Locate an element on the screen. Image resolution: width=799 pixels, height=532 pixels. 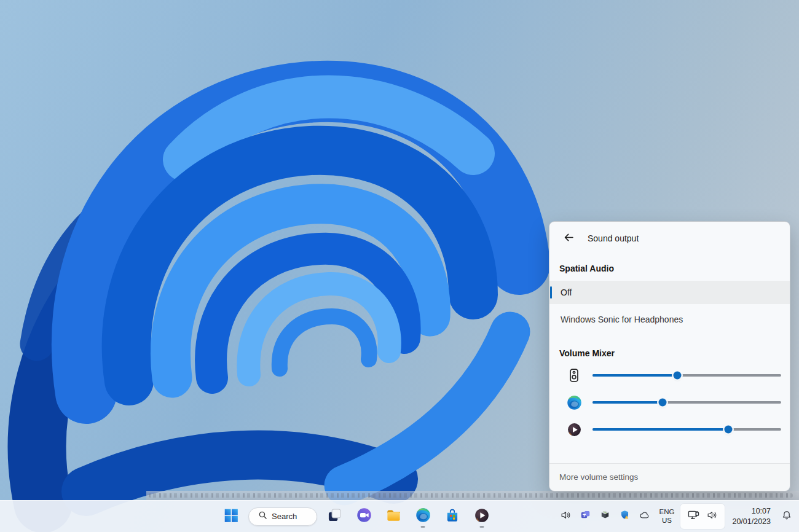
taskbar: Search is located at coordinates (399, 516).